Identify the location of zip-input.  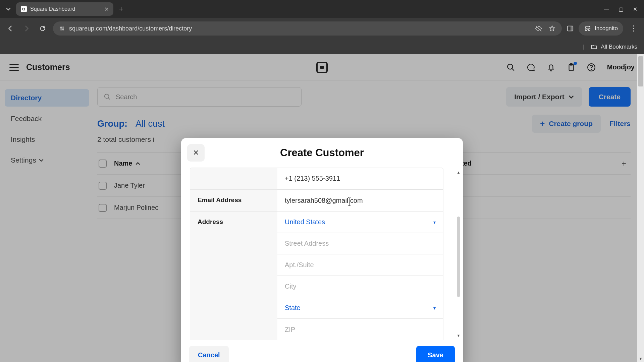
(360, 329).